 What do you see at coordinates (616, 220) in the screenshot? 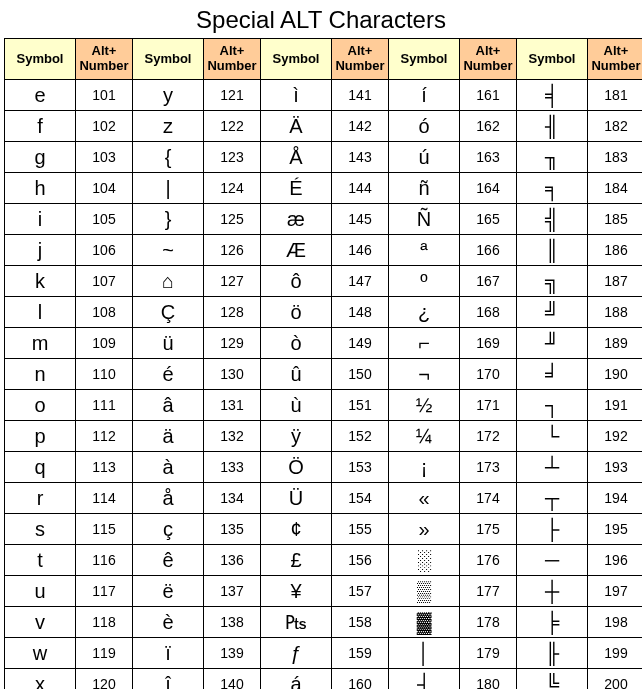
I see `alt-number-cell: 185` at bounding box center [616, 220].